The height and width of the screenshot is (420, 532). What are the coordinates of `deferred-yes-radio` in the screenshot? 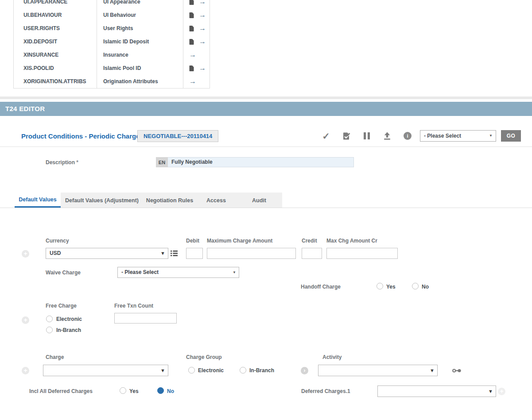 It's located at (123, 390).